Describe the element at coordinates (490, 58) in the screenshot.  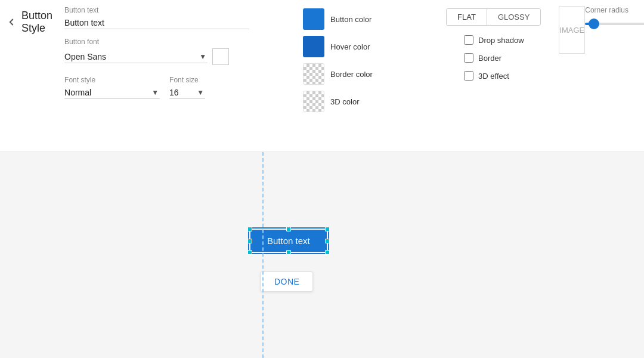
I see `border-label: Border` at that location.